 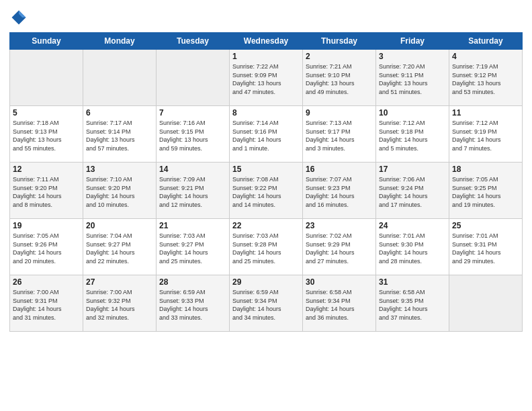 I want to click on day-info: Sunrise: 7:07 AM Sunset: 9:23 PM Dayligh…, so click(x=339, y=192).